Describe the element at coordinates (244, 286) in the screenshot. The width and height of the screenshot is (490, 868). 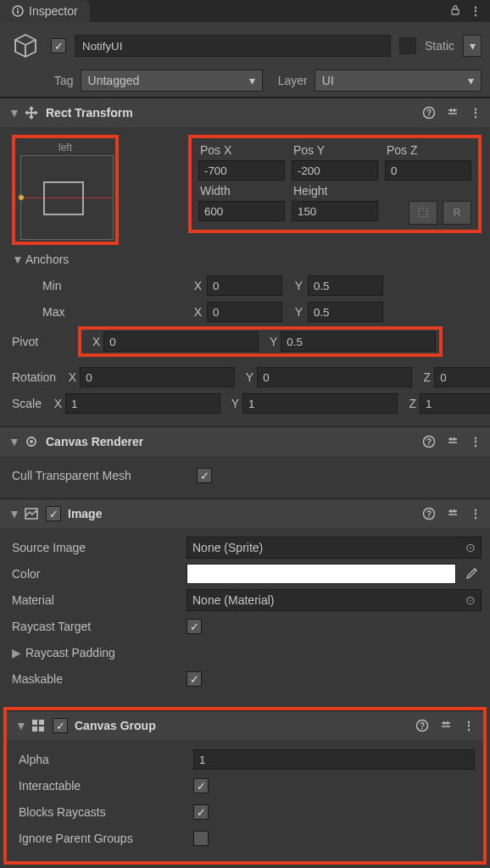
I see `anchor-min-x-field` at that location.